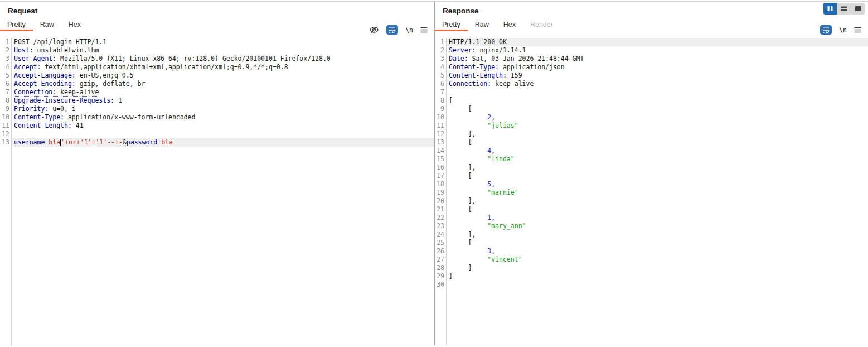  Describe the element at coordinates (657, 160) in the screenshot. I see `code-line: "linda"` at that location.